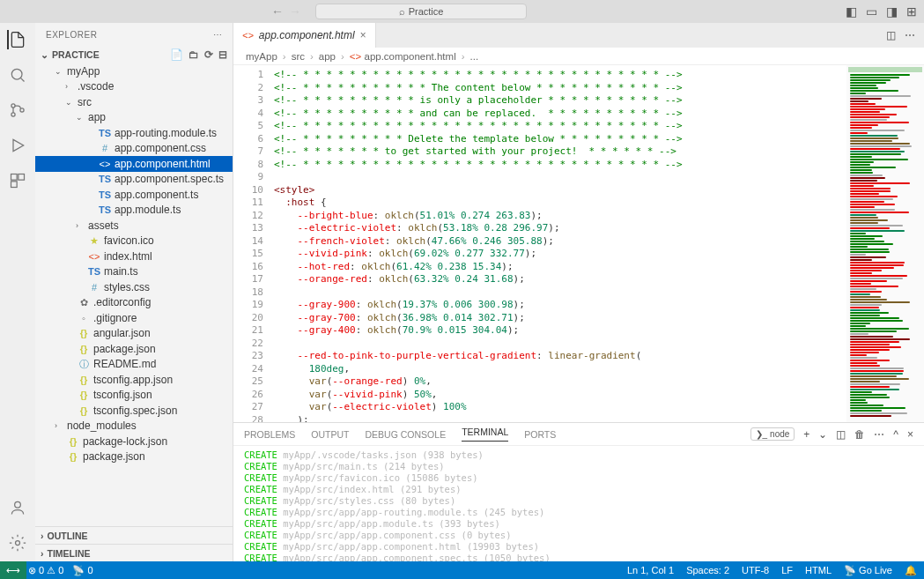 The width and height of the screenshot is (924, 579). Describe the element at coordinates (134, 211) in the screenshot. I see `tree-item: TSapp.module.ts` at that location.